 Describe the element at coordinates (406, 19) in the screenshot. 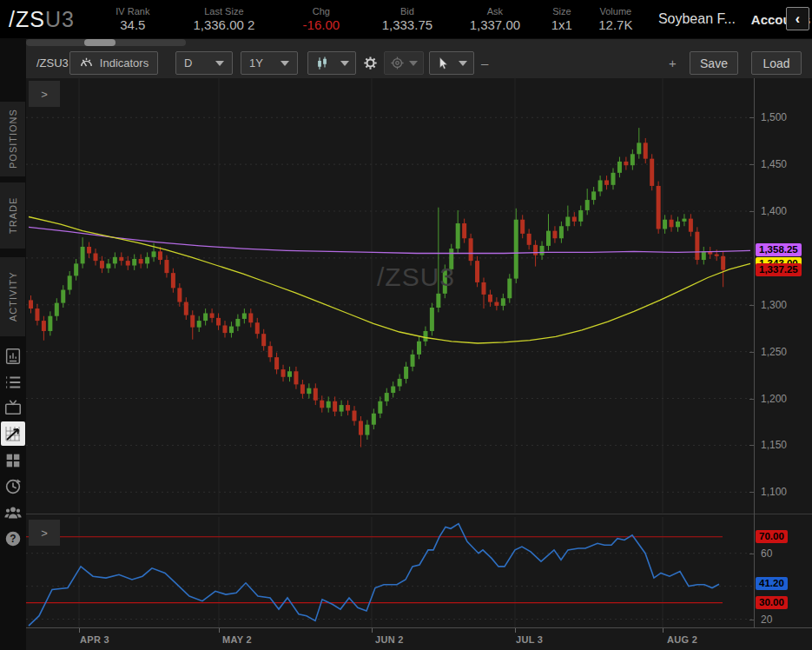

I see `quote-bar: /ZSU3 IV Rank 34.5 Last Size 1,336.00 2 …` at that location.